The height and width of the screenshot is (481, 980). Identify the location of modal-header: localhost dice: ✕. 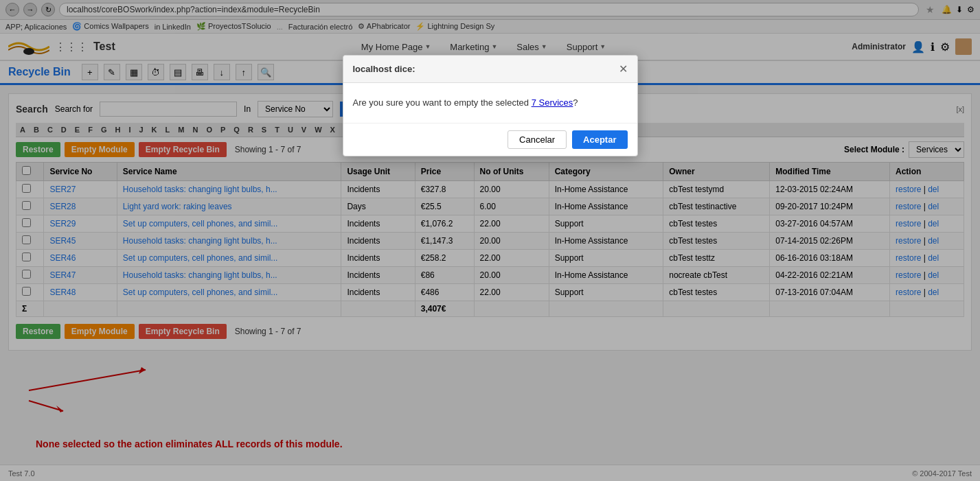
(490, 69).